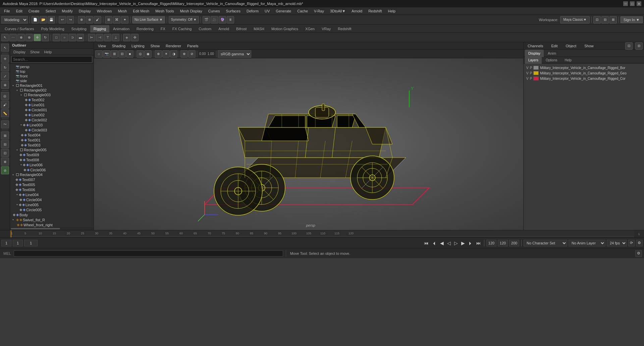 The image size is (644, 346). What do you see at coordinates (35, 20) in the screenshot?
I see `new-scene-btn: 📄` at bounding box center [35, 20].